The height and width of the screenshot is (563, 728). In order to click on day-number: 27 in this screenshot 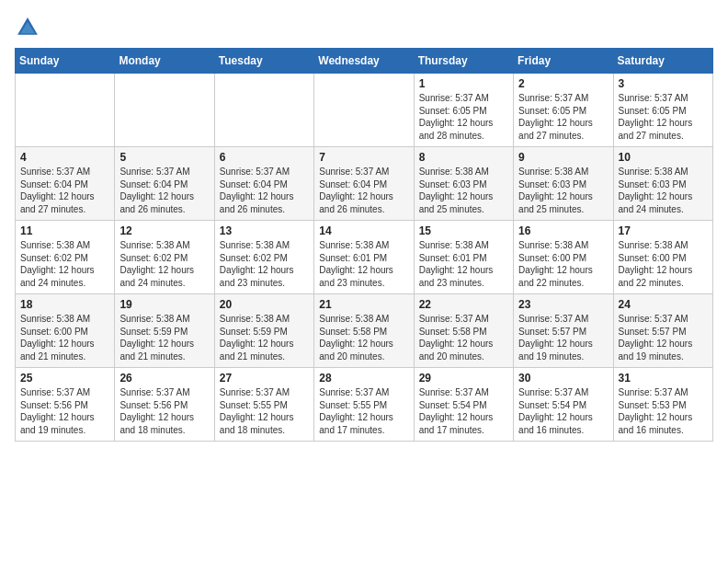, I will do `click(265, 378)`.